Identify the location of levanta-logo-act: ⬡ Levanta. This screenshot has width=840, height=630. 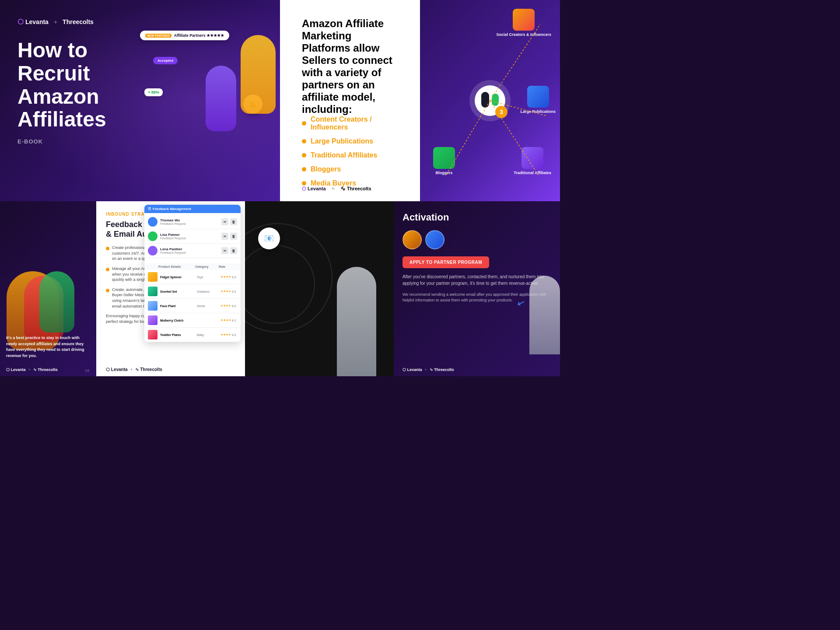
(412, 370).